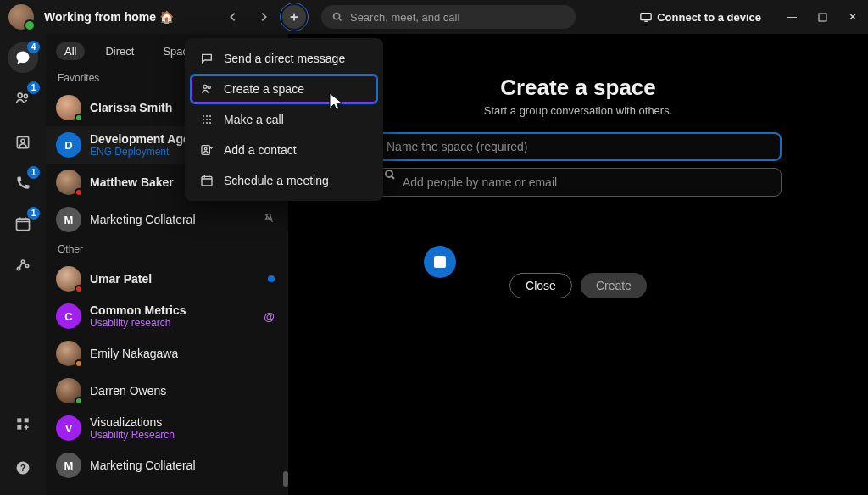  What do you see at coordinates (284, 181) in the screenshot?
I see `menu-schedule-meeting: Schedule a meeting` at bounding box center [284, 181].